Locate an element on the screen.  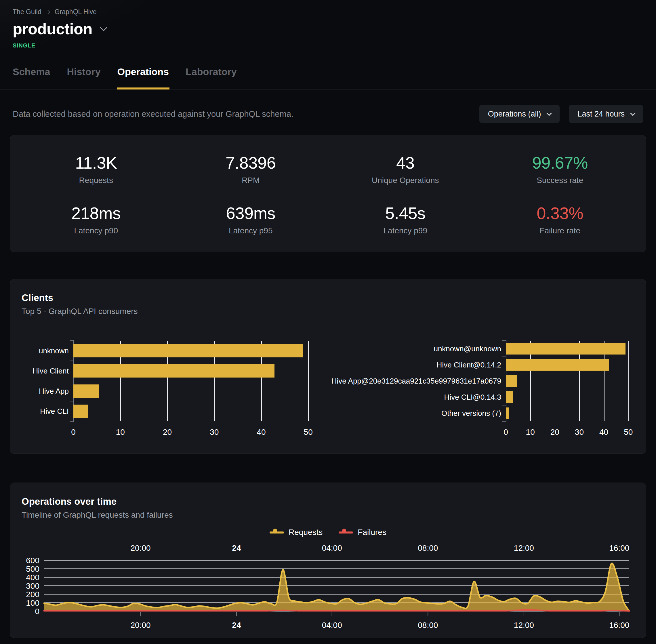
timeline-svg: 010020030040050060020:0020:00242404:0004… is located at coordinates (328, 586).